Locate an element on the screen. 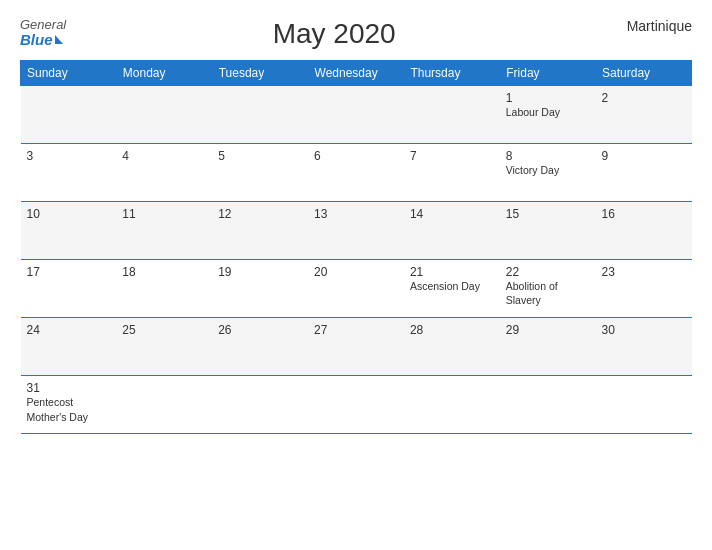  calendar-day-cell: 31PentecostMother's Day is located at coordinates (69, 405).